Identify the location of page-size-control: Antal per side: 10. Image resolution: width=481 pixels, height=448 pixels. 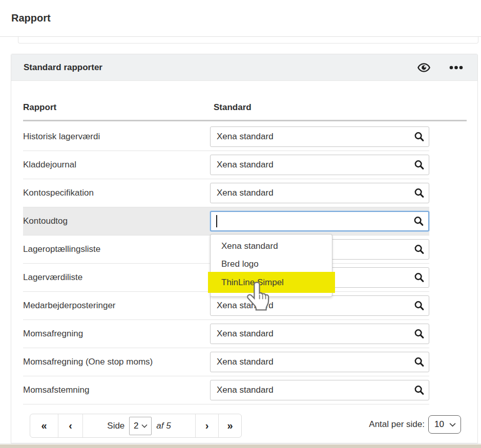
(384, 424).